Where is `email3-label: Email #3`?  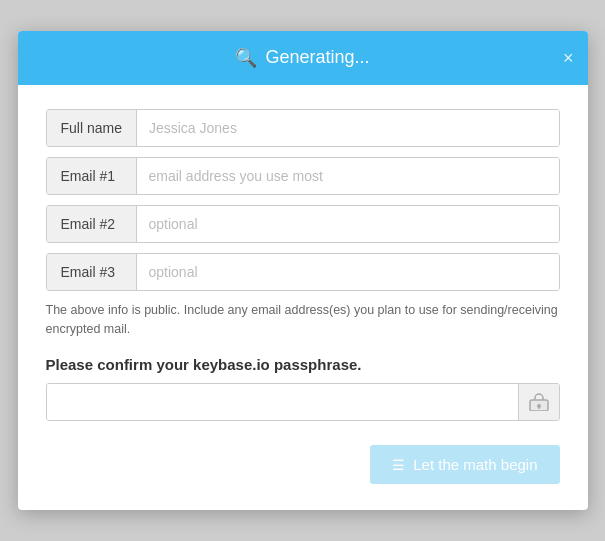
email3-label: Email #3 is located at coordinates (92, 272).